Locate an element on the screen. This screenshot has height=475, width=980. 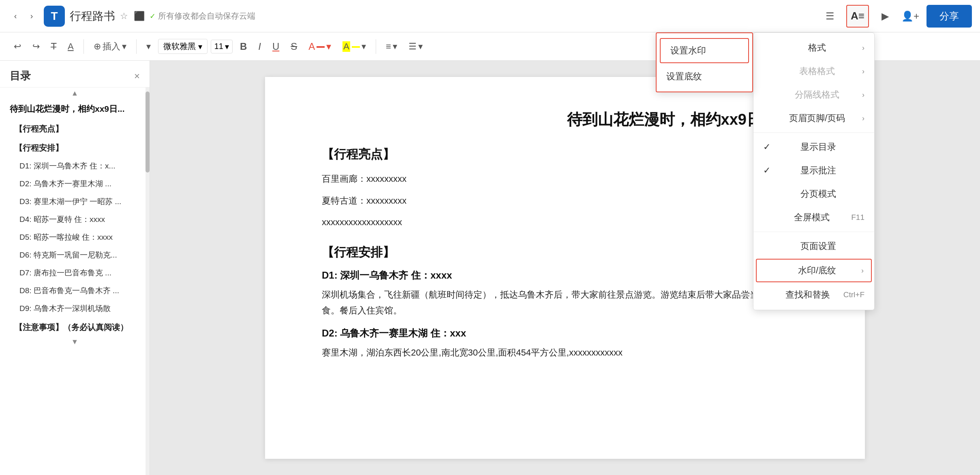
list-button: ☰ ▾ is located at coordinates (416, 47).